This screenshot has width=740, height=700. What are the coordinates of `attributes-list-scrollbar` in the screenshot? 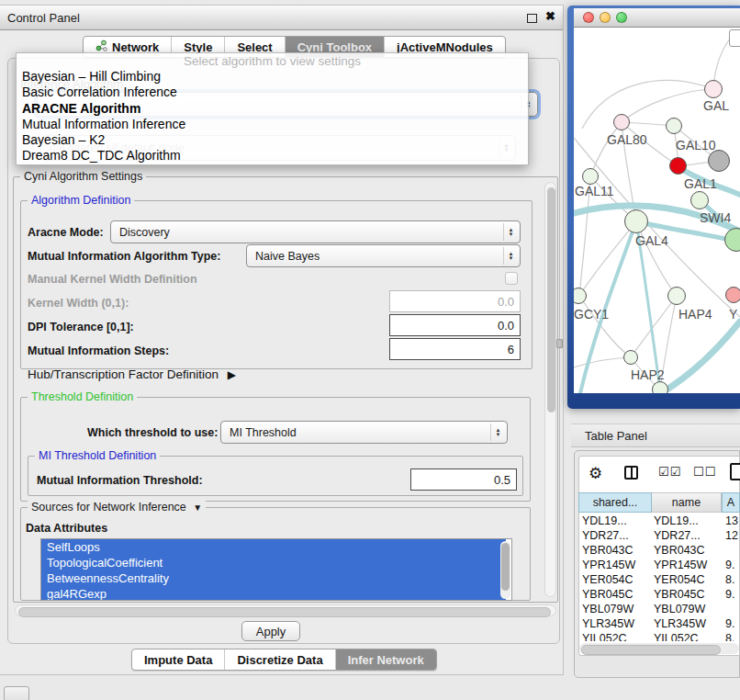 It's located at (505, 570).